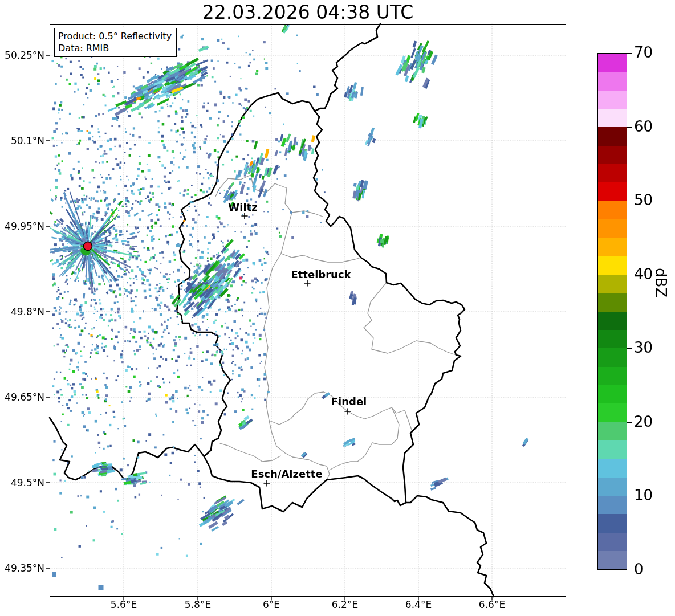  I want to click on x-tick-label: 6.2°E, so click(345, 605).